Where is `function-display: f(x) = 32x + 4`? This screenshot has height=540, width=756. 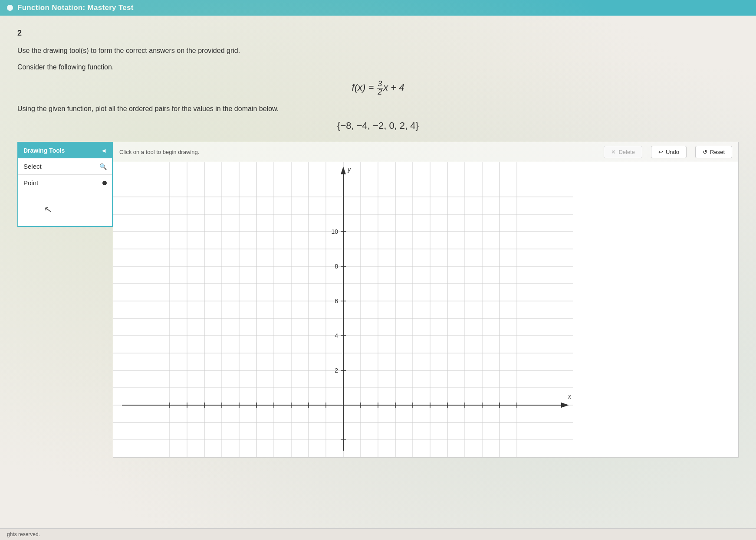
function-display: f(x) = 32x + 4 is located at coordinates (378, 88).